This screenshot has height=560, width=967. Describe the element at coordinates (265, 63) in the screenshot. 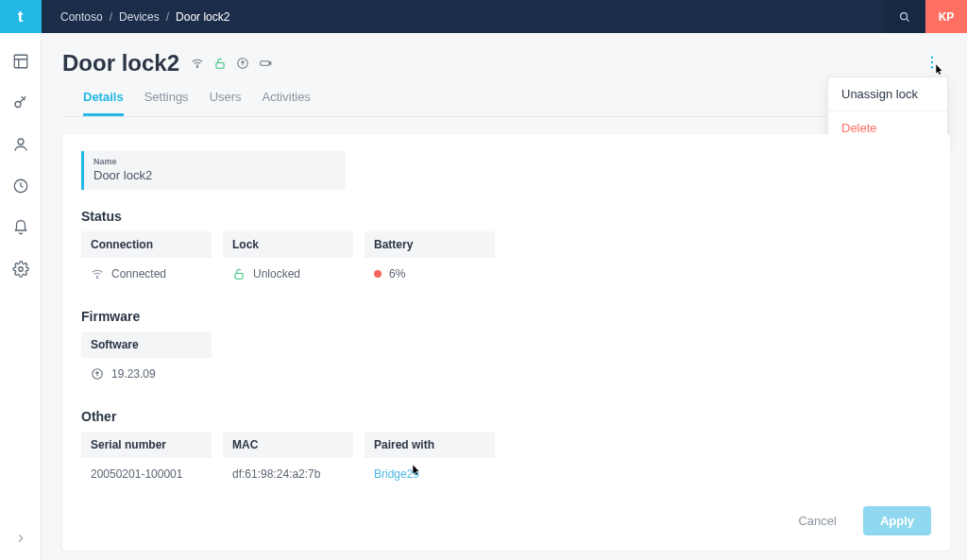

I see `battery-icon` at that location.